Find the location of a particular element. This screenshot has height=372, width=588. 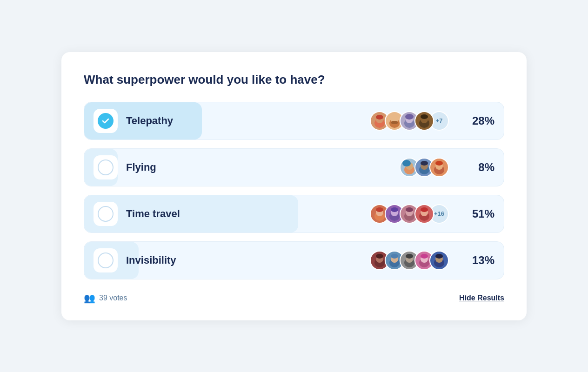

radio-wrapper-telepathy is located at coordinates (106, 121).